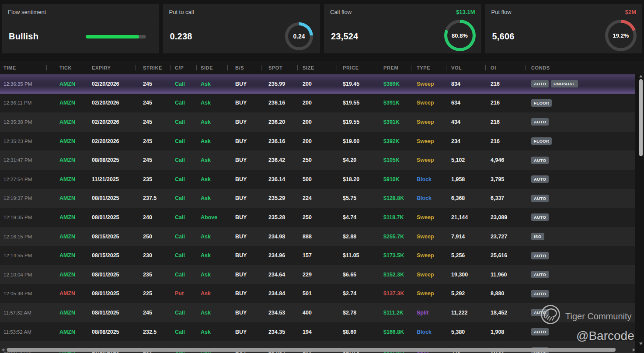  Describe the element at coordinates (317, 122) in the screenshot. I see `table-row: 12:35:38 PMAMZN02/20/2026245CallAskBUY23…` at that location.